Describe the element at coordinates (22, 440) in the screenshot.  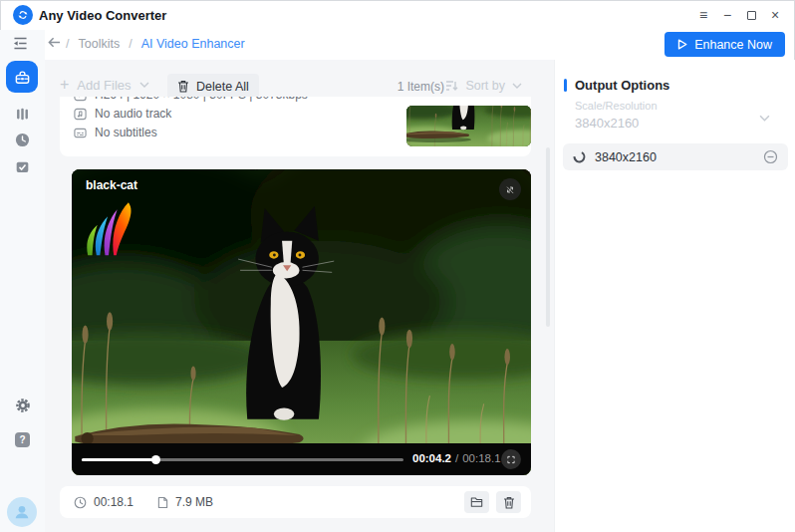
I see `question-icon: ?` at that location.